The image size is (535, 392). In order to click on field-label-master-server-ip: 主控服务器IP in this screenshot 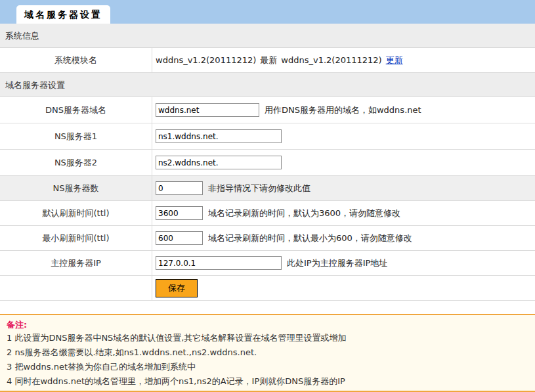, I will do `click(76, 263)`.